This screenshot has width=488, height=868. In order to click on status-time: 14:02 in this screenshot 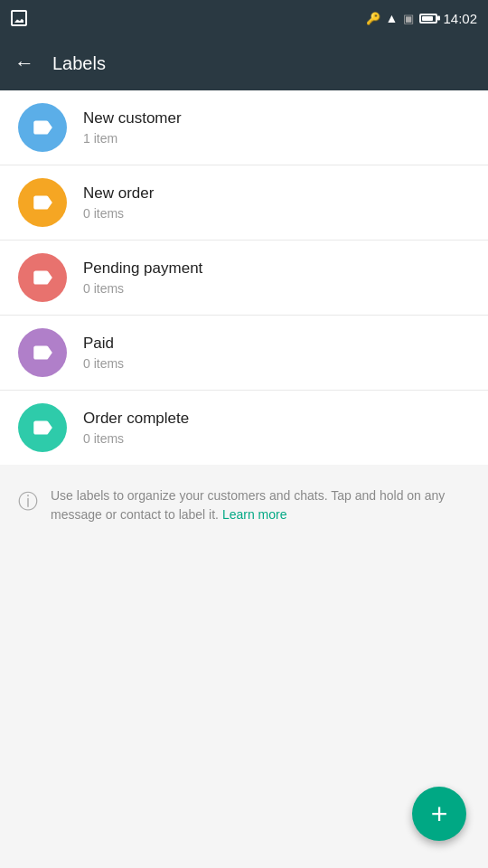, I will do `click(460, 18)`.